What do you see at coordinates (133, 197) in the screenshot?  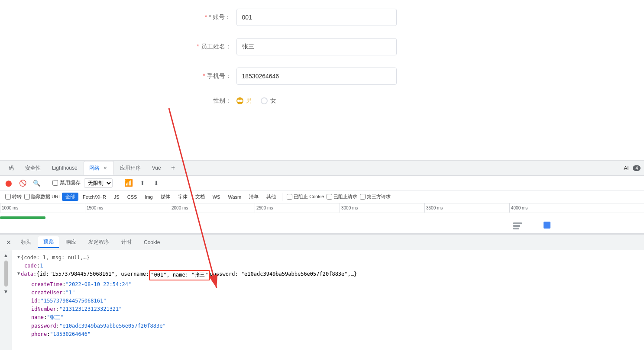 I see `filter-css: CSS` at bounding box center [133, 197].